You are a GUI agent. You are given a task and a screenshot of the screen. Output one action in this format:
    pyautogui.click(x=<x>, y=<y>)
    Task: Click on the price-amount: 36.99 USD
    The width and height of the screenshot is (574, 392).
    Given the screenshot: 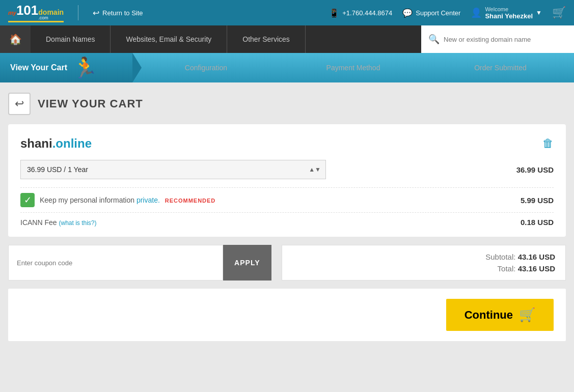 What is the action you would take?
    pyautogui.click(x=535, y=170)
    